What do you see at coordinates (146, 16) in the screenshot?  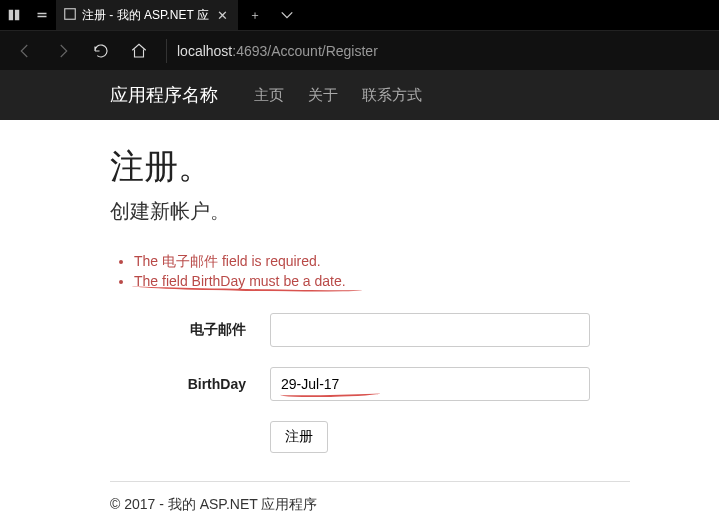 I see `tab-title: 注册 - 我的 ASP.NET 应` at bounding box center [146, 16].